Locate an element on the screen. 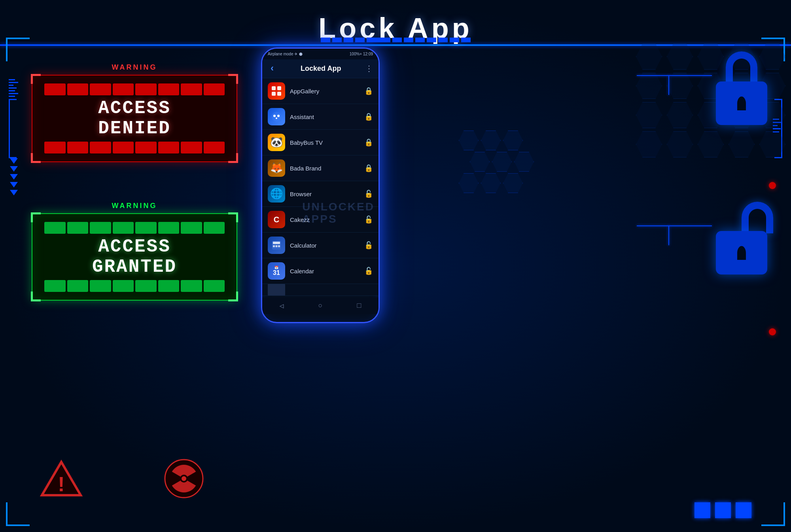 This screenshot has width=791, height=532. nav-home-button: ○ is located at coordinates (320, 306).